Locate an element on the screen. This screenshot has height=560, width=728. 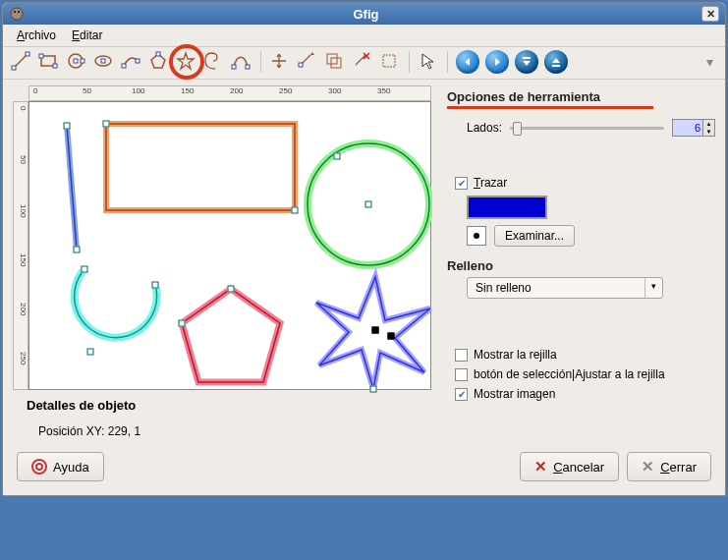
object-details: Detalles de objeto Posición XY: 229, 1 is located at coordinates (225, 417).